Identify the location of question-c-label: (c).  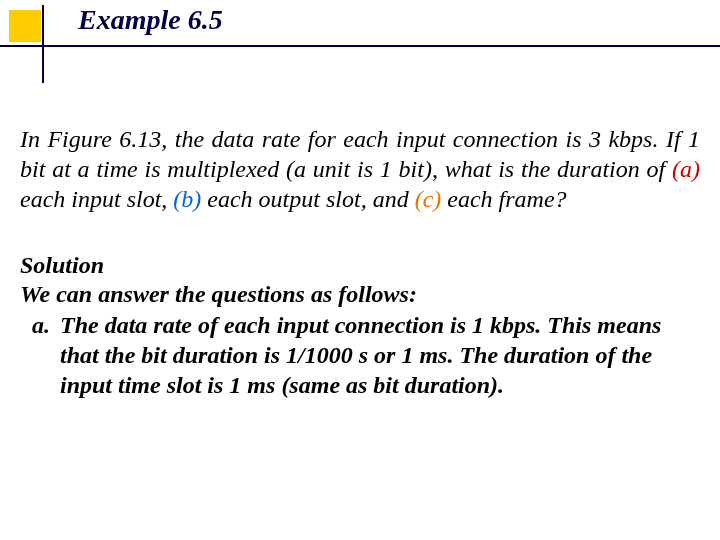
(428, 199).